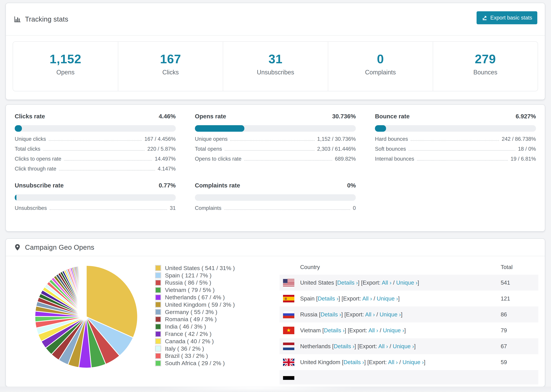 The height and width of the screenshot is (392, 551). I want to click on stat-value: 31, so click(275, 59).